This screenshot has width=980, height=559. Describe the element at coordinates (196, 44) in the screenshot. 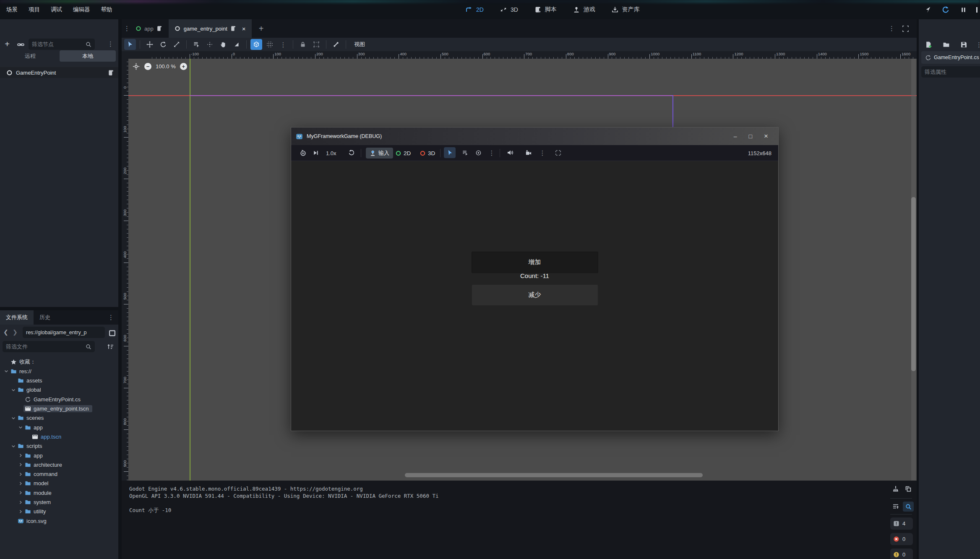

I see `select-list-button` at that location.